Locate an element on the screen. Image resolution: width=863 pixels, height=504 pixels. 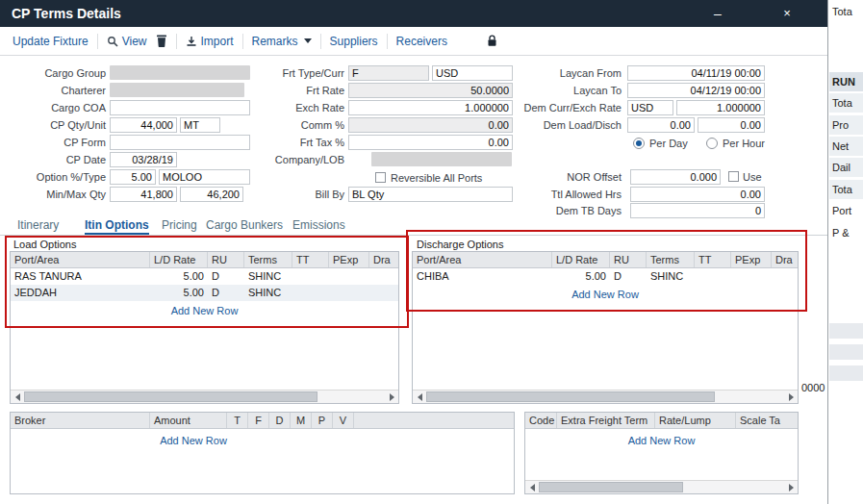
column-header: M is located at coordinates (301, 420).